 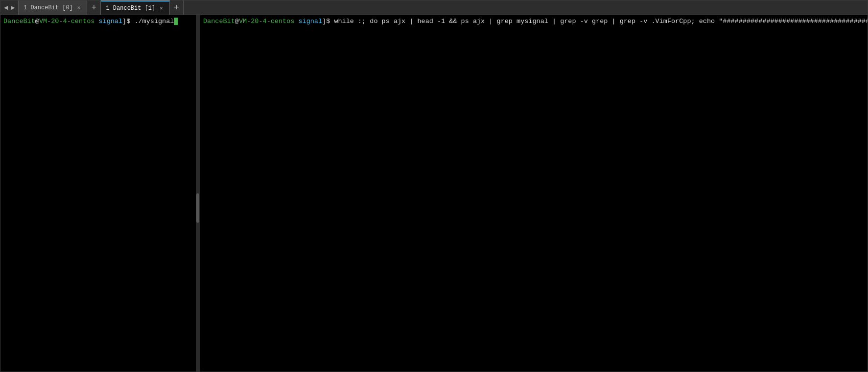 I want to click on pane-right-prompt-host: VM-20-4-centos, so click(x=266, y=22).